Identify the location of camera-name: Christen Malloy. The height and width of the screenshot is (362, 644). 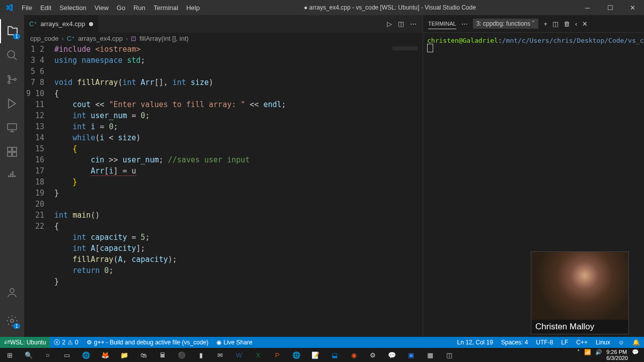
(580, 327).